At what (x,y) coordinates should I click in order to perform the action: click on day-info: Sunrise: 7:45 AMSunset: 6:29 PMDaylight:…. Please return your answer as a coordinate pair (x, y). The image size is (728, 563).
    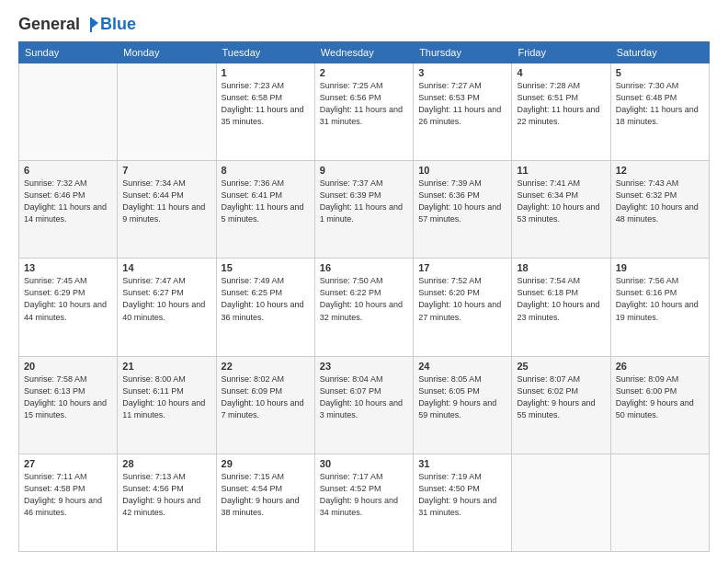
    Looking at the image, I should click on (68, 299).